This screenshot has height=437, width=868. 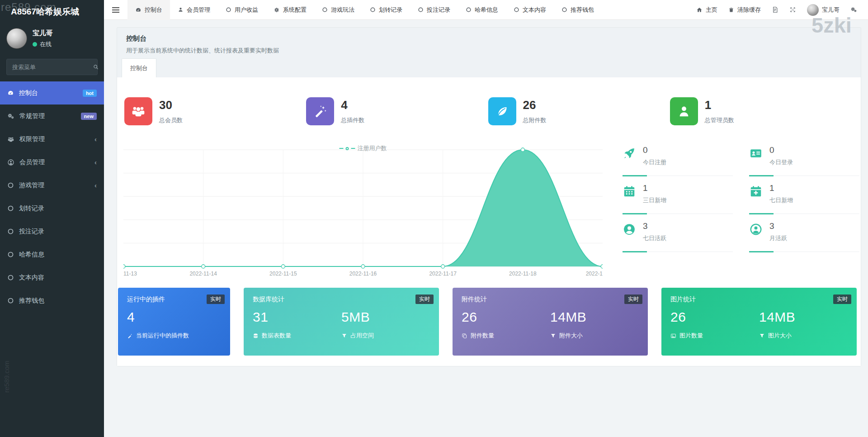 What do you see at coordinates (854, 10) in the screenshot?
I see `settings-button` at bounding box center [854, 10].